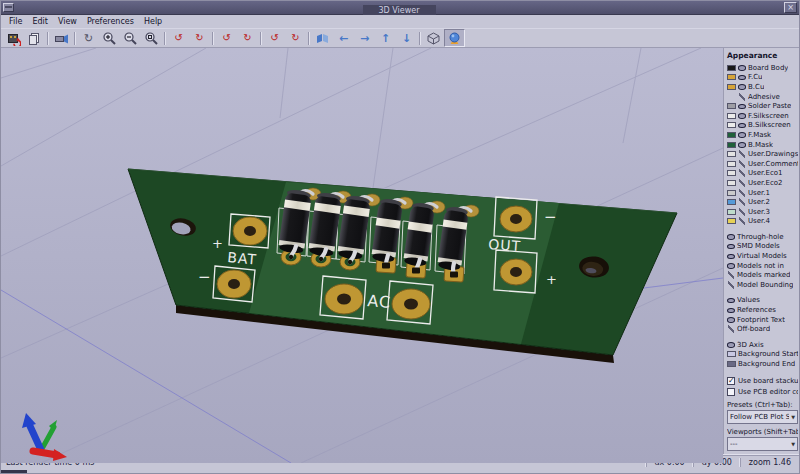 This screenshot has height=474, width=800. Describe the element at coordinates (762, 116) in the screenshot. I see `layer-row: F.Silkscreen` at that location.